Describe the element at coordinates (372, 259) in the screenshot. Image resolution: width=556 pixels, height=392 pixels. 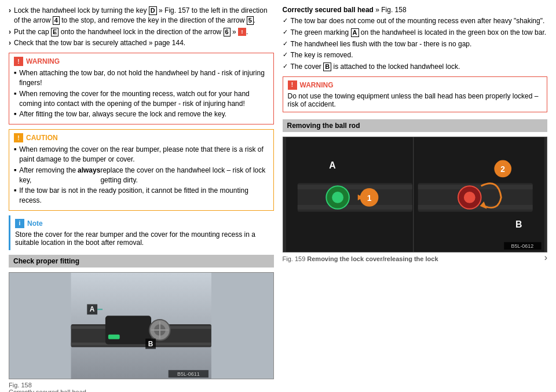
I see `fig-159-title: Removing the lock cover/releasing the lo…` at that location.